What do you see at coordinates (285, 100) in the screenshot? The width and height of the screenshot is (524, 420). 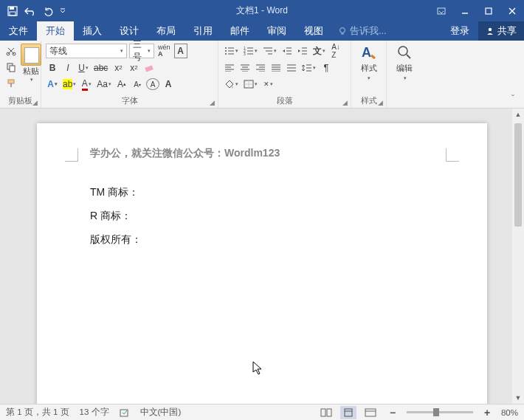 I see `group-label-paragraph: 段落◢` at bounding box center [285, 100].